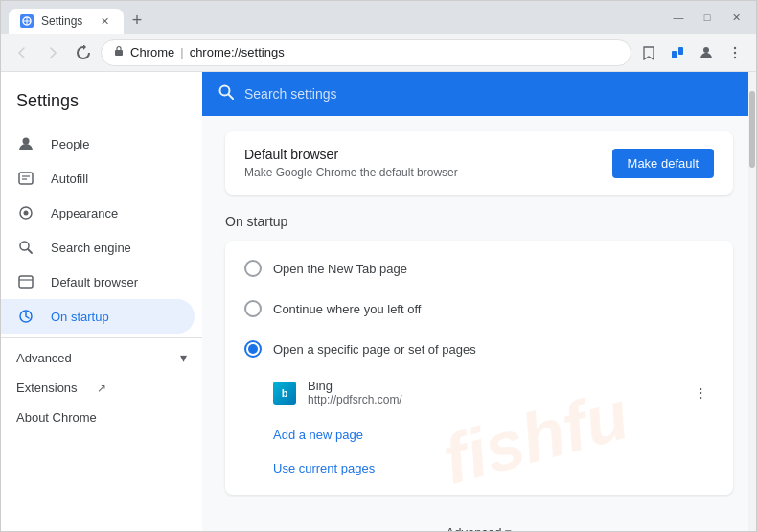 The image size is (757, 532). Describe the element at coordinates (286, 393) in the screenshot. I see `bing-logo-text: b` at that location.